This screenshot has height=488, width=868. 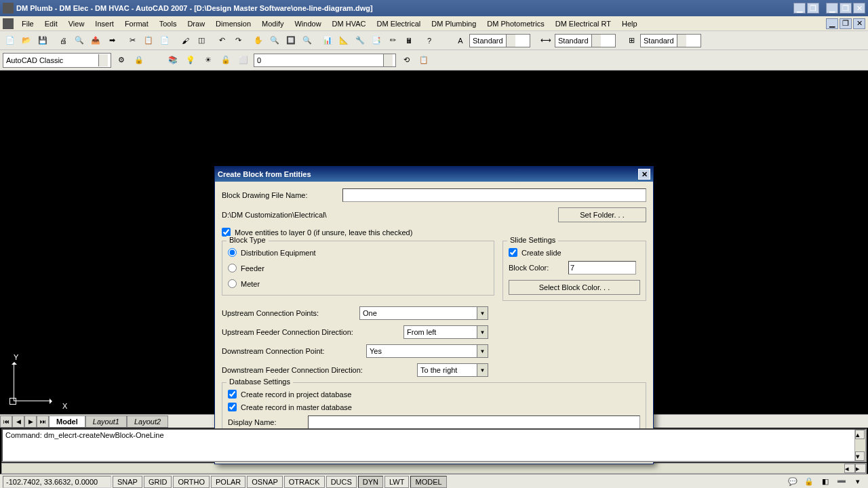 What do you see at coordinates (861, 468) in the screenshot?
I see `scroll-right-icon: ▸` at bounding box center [861, 468].